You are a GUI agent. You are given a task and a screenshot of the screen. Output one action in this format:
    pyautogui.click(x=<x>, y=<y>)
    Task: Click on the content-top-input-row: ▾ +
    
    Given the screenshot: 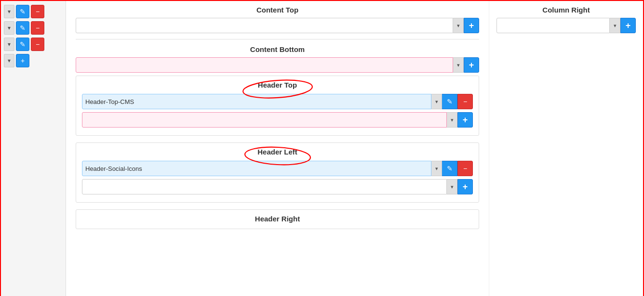 What is the action you would take?
    pyautogui.click(x=278, y=26)
    